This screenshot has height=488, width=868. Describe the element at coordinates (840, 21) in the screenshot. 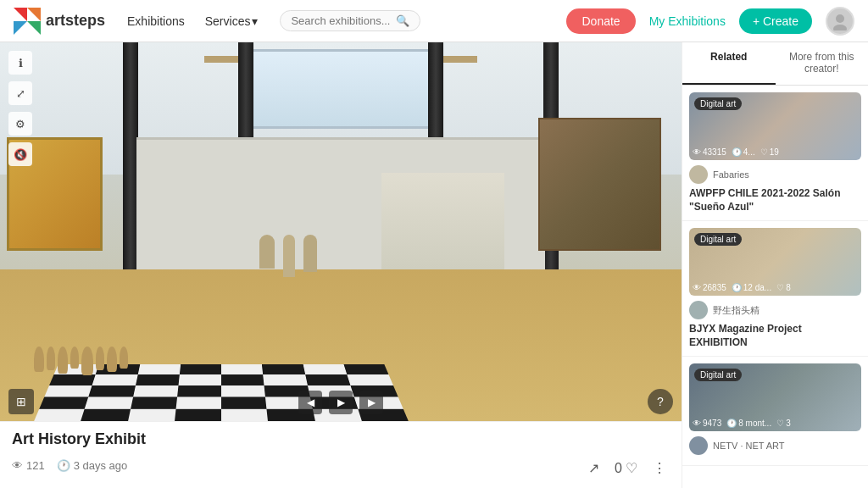

I see `avatar` at that location.